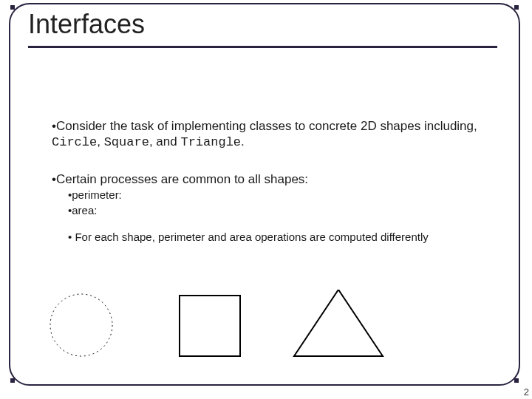 The height and width of the screenshot is (399, 532). I want to click on bullet-foreach: • For each shape, perimeter and area ope…, so click(278, 238).